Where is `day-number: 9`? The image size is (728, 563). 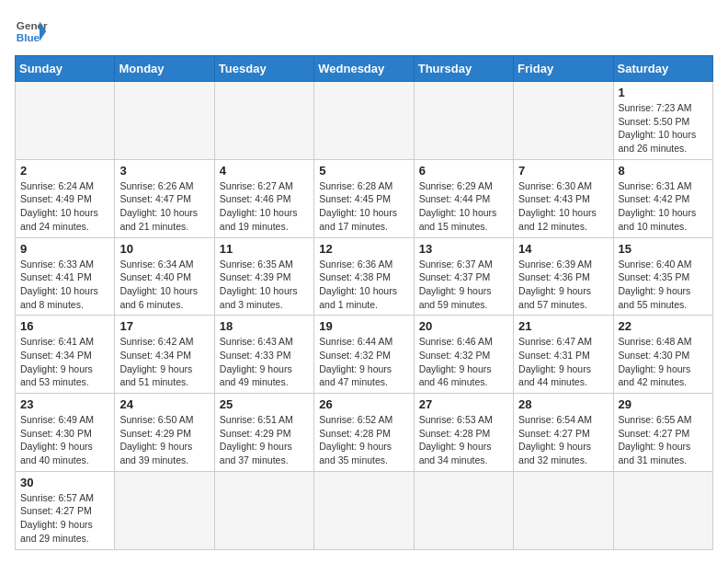 day-number: 9 is located at coordinates (64, 248).